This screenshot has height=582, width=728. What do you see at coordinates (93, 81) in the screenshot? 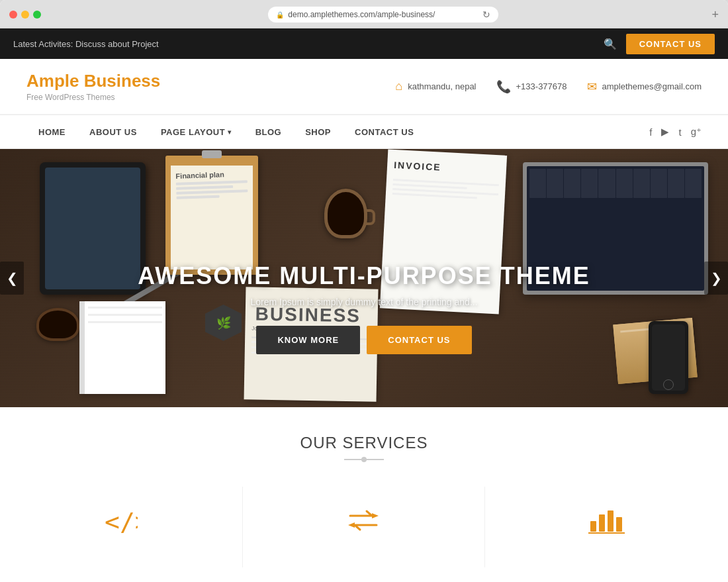
I see `logo-title: Ample Business` at bounding box center [93, 81].